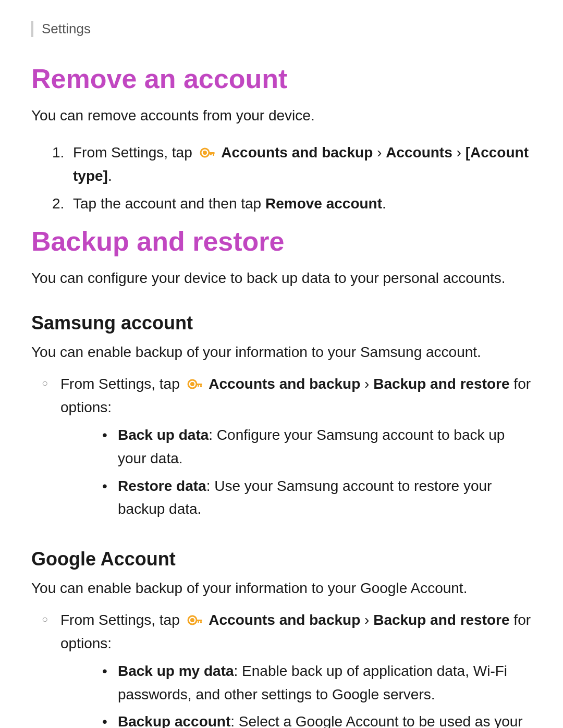 This screenshot has height=728, width=563. Describe the element at coordinates (282, 278) in the screenshot. I see `backup-restore-intro: You can configure your device to back up…` at that location.